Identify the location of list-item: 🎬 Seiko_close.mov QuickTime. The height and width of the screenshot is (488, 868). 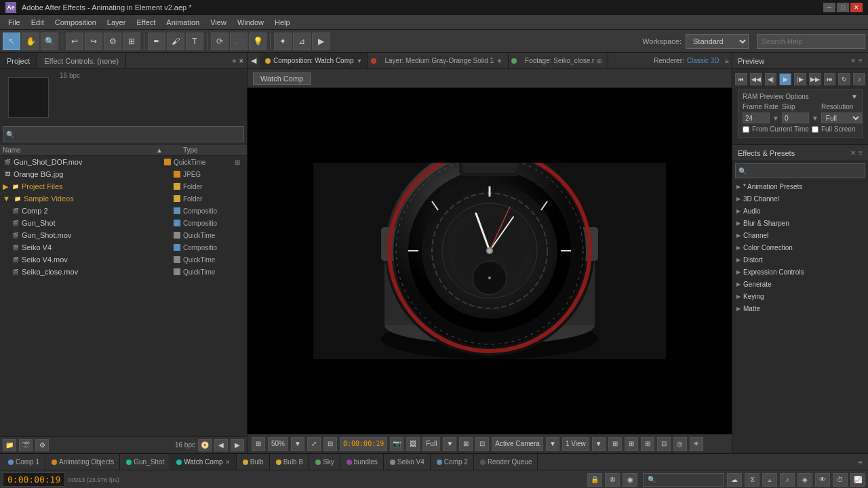
(123, 272).